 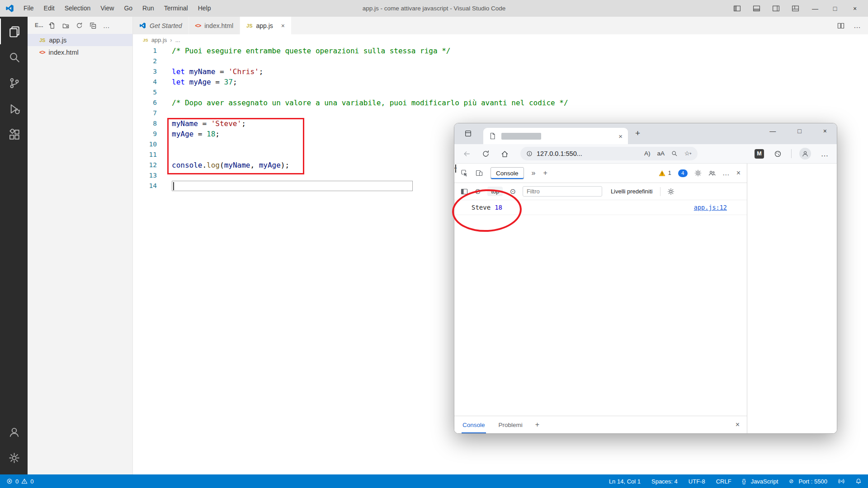 I want to click on menu-edit: Edit, so click(x=49, y=8).